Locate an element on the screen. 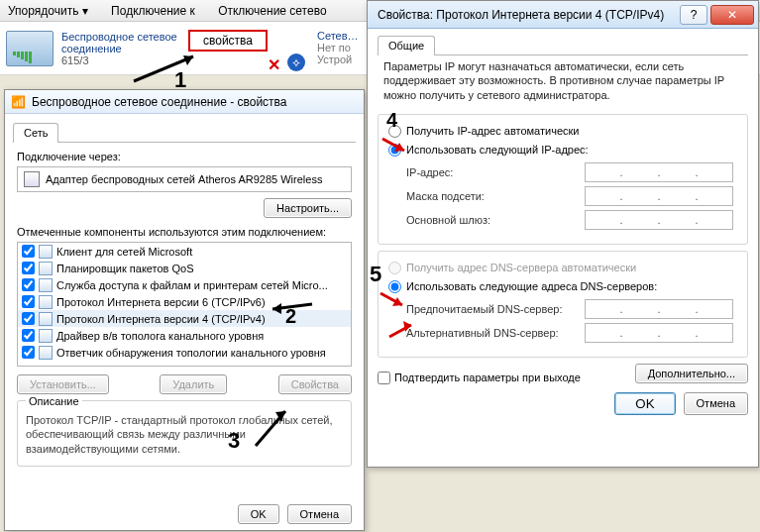  toolbar-organize: Упорядочить ▾ is located at coordinates (48, 11).